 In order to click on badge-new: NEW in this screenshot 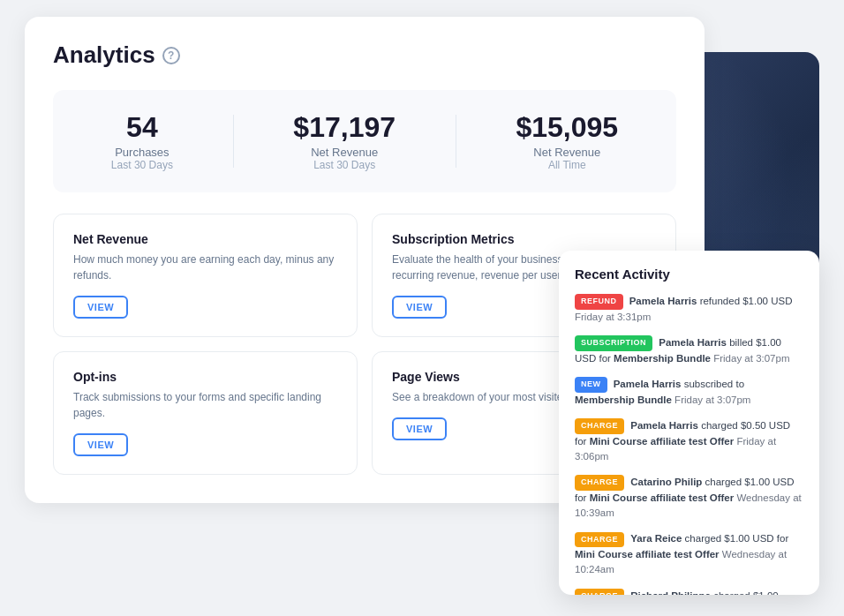, I will do `click(592, 385)`.